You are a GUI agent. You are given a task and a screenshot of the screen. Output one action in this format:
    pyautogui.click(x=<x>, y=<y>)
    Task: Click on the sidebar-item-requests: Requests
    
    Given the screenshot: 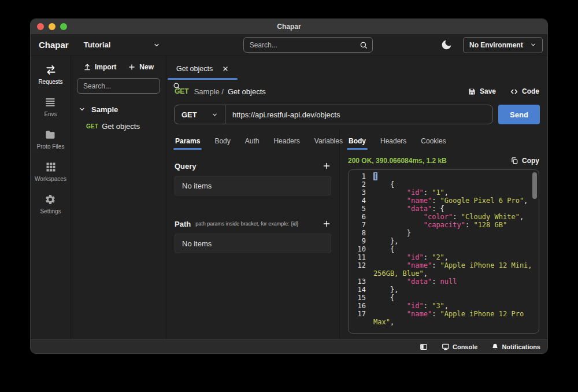 What is the action you would take?
    pyautogui.click(x=50, y=75)
    